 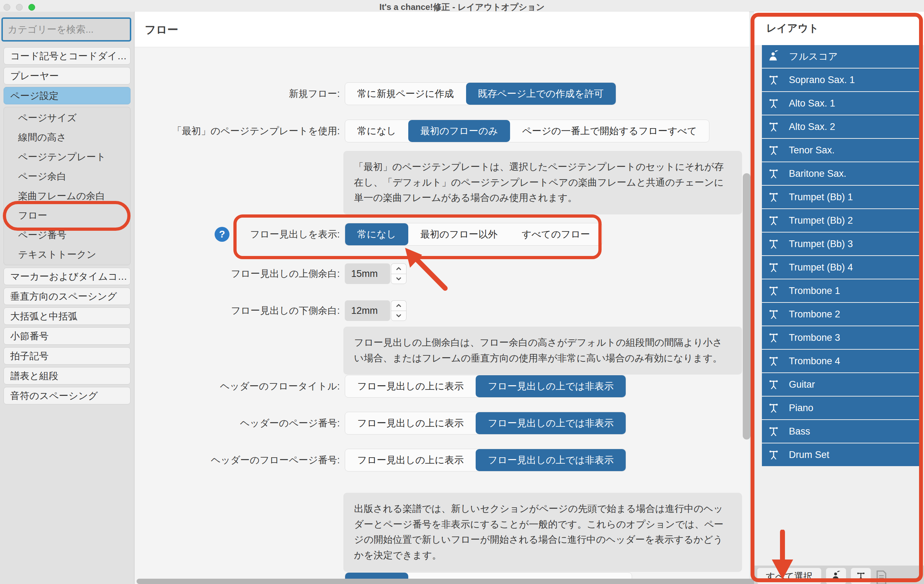 I want to click on layout-item-label: Trumpet (Bb) 4, so click(x=821, y=267).